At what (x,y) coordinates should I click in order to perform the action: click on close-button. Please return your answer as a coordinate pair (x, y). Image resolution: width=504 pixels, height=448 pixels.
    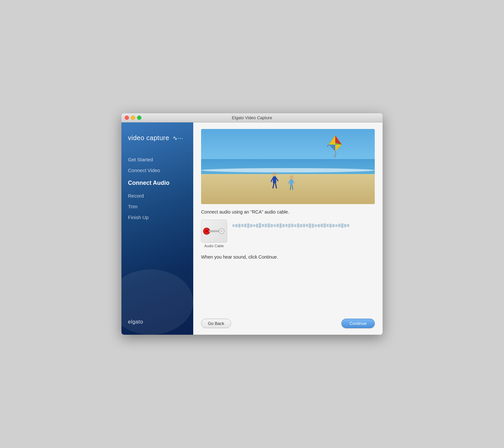
    Looking at the image, I should click on (127, 118).